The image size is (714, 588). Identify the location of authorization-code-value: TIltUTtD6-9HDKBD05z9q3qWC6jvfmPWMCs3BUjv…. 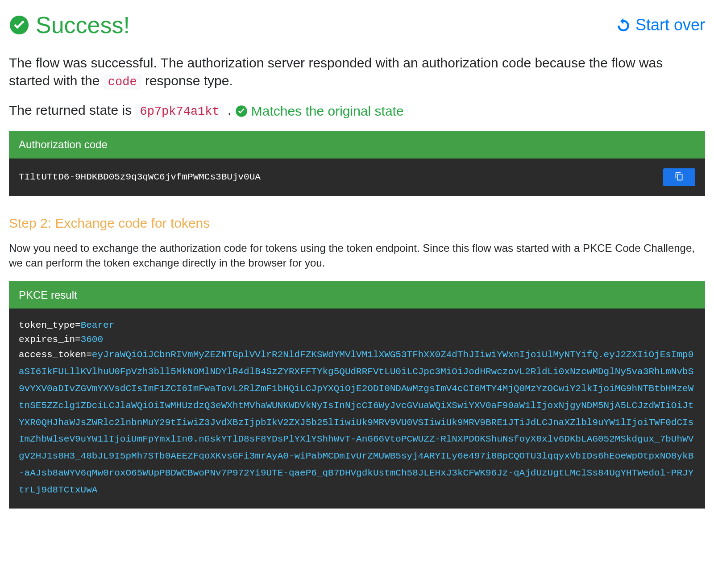
(140, 177).